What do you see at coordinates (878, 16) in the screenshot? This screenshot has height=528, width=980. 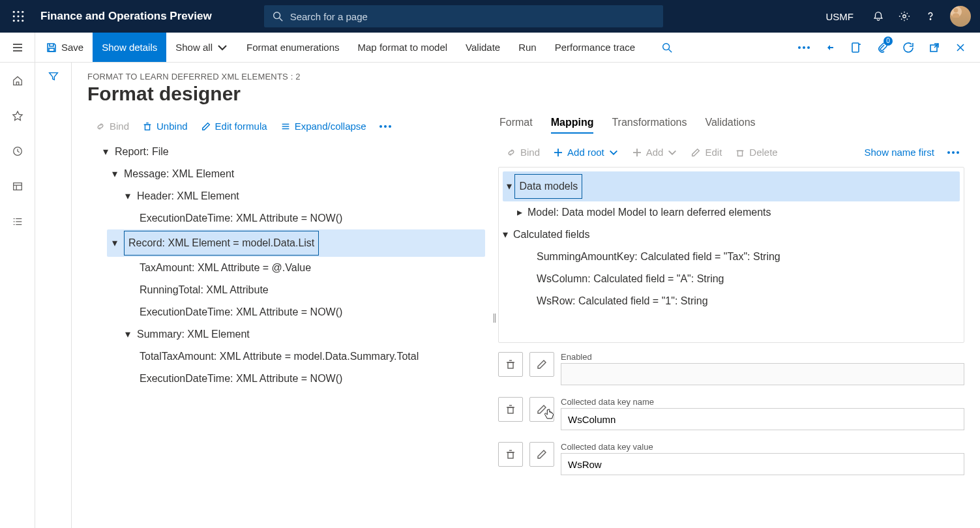 I see `notifications-icon` at bounding box center [878, 16].